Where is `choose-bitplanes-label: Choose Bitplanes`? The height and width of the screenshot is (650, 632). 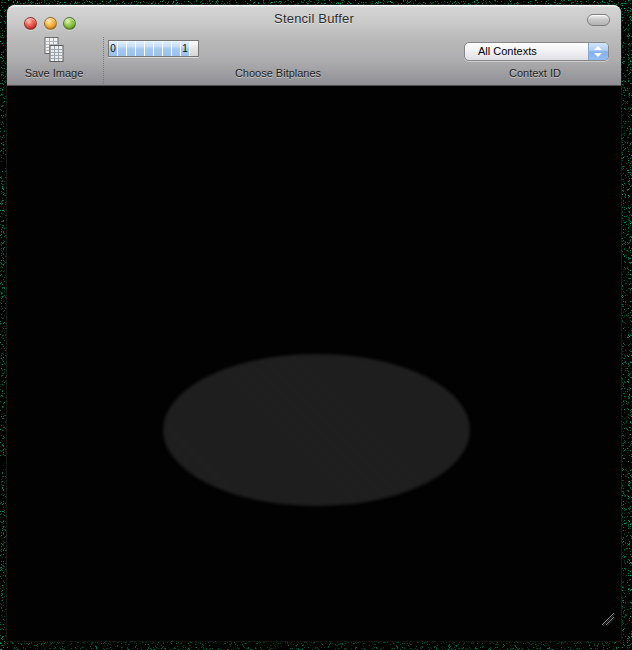
choose-bitplanes-label: Choose Bitplanes is located at coordinates (278, 73).